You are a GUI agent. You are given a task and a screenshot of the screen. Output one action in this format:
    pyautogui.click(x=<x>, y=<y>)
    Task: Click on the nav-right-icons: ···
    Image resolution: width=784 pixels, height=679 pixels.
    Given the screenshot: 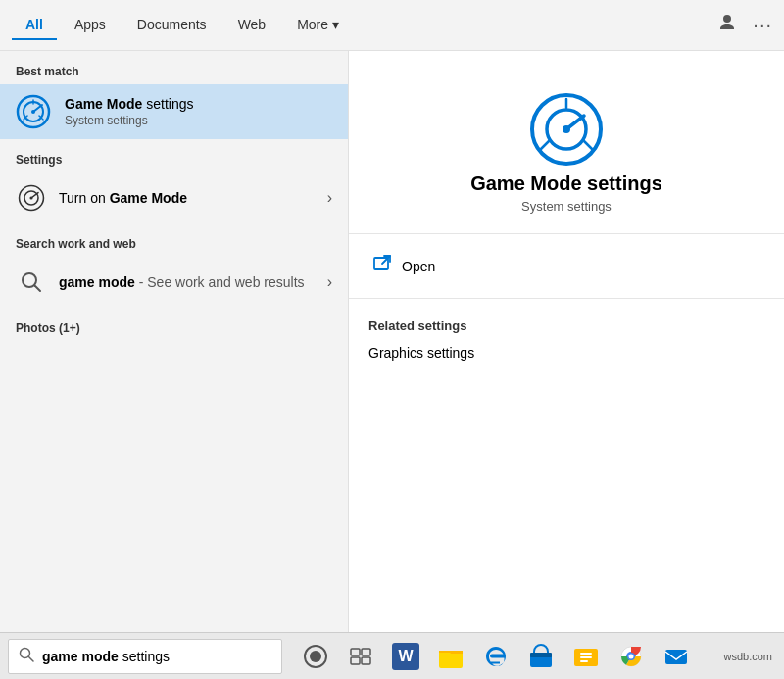 What is the action you would take?
    pyautogui.click(x=745, y=25)
    